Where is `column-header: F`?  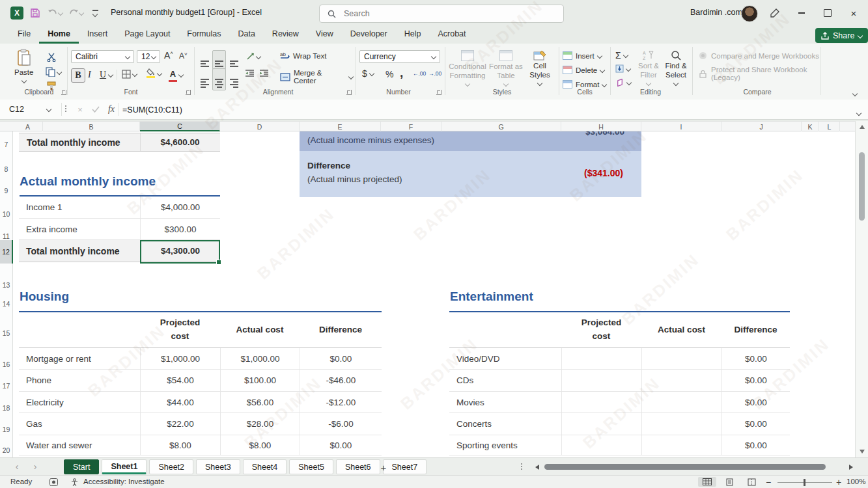
column-header: F is located at coordinates (412, 126).